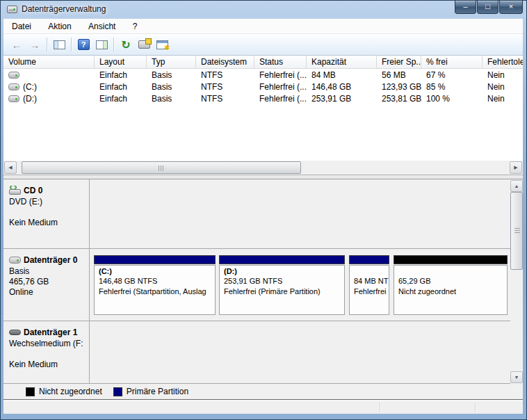 The image size is (527, 420). What do you see at coordinates (15, 332) in the screenshot?
I see `removable-disk-icon` at bounding box center [15, 332].